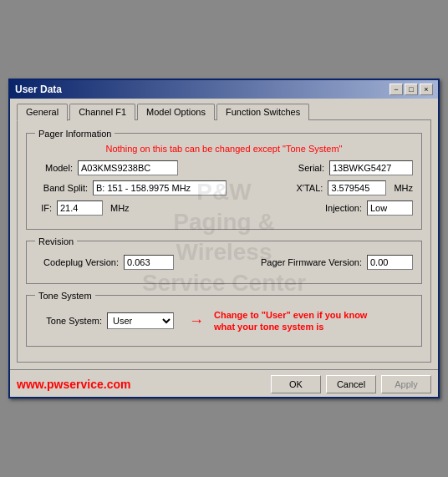 The height and width of the screenshot is (477, 448). Describe the element at coordinates (77, 262) in the screenshot. I see `codeplug-label: Codeplug Version:` at that location.